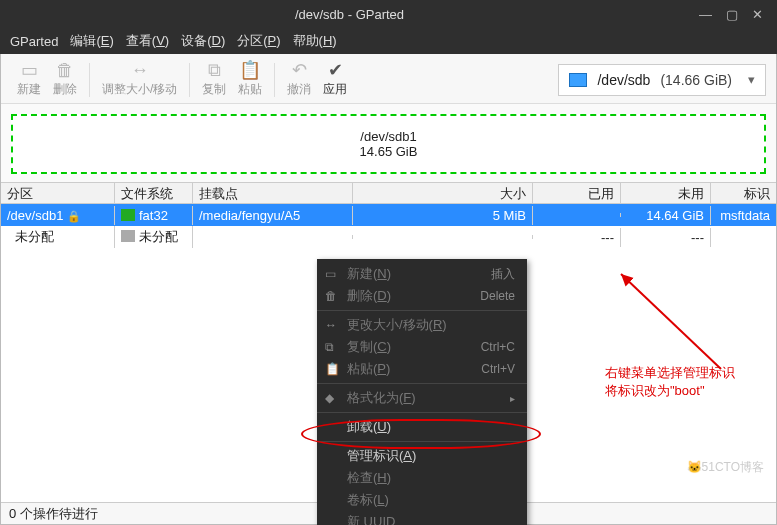 This screenshot has height=525, width=777. I want to click on toolbar-undo-label: 撤消, so click(299, 90).